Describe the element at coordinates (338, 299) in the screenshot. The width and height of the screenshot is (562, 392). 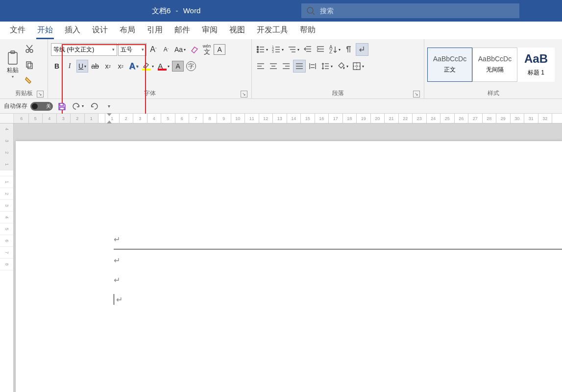
I see `paragraph-4: ↵` at that location.